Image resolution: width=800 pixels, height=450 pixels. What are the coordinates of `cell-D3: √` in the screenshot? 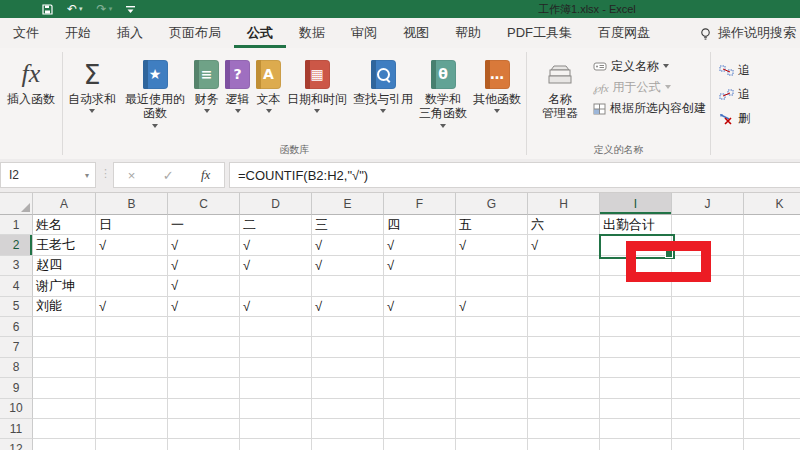 It's located at (276, 266).